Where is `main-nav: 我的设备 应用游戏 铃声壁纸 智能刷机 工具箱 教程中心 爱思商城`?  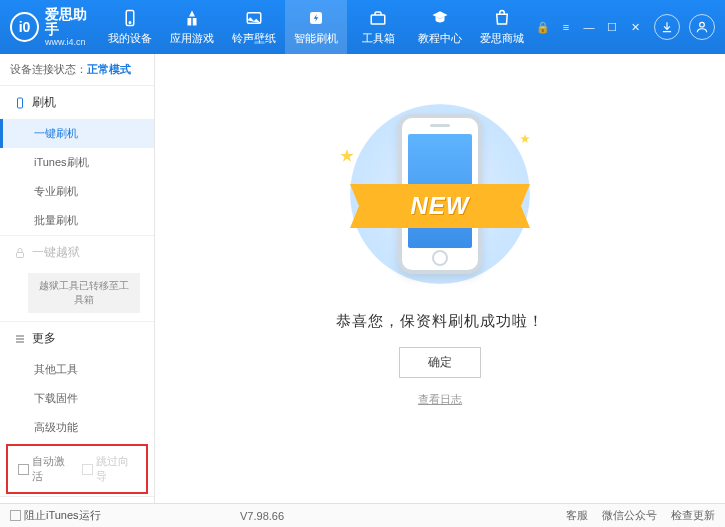 main-nav: 我的设备 应用游戏 铃声壁纸 智能刷机 工具箱 教程中心 爱思商城 is located at coordinates (316, 27).